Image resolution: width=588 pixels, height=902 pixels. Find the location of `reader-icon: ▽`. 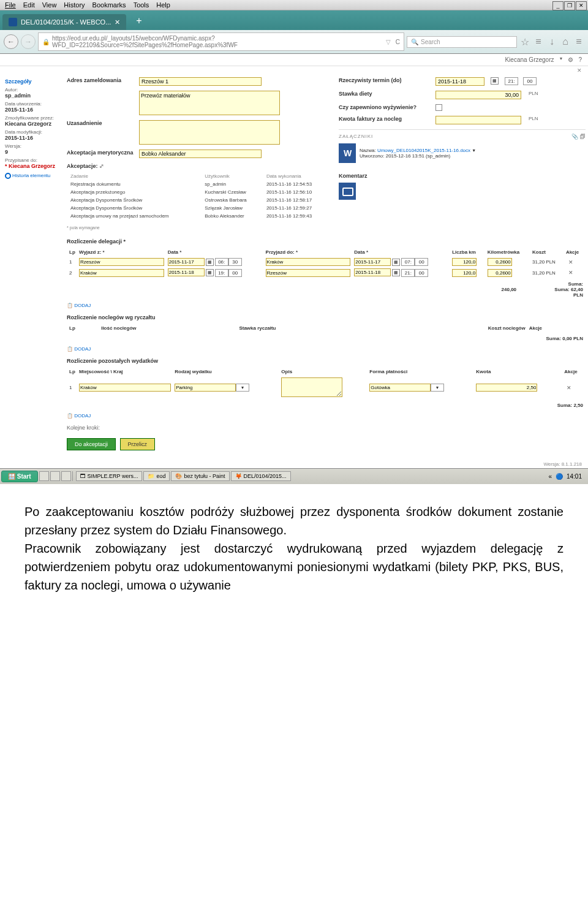

reader-icon: ▽ is located at coordinates (388, 42).